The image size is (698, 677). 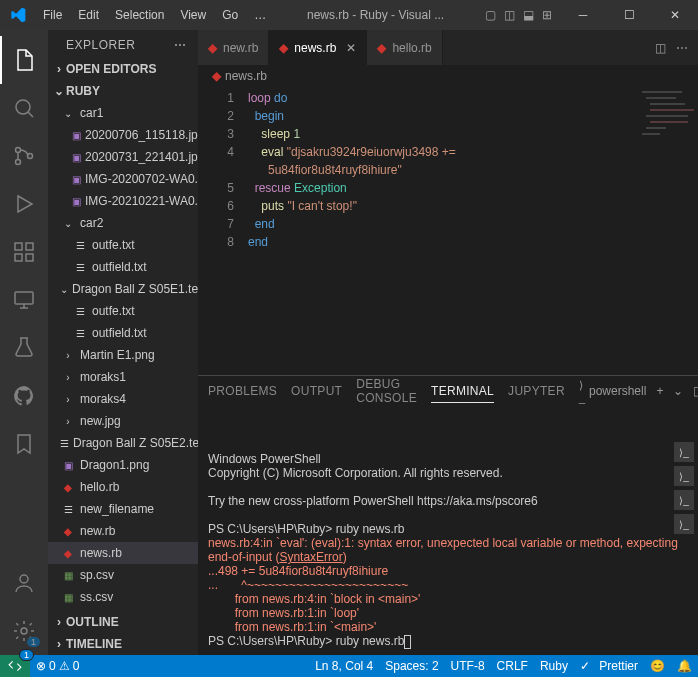 What do you see at coordinates (123, 289) in the screenshot?
I see `folder-item: ⌄Dragon Ball Z S05E1.text` at bounding box center [123, 289].